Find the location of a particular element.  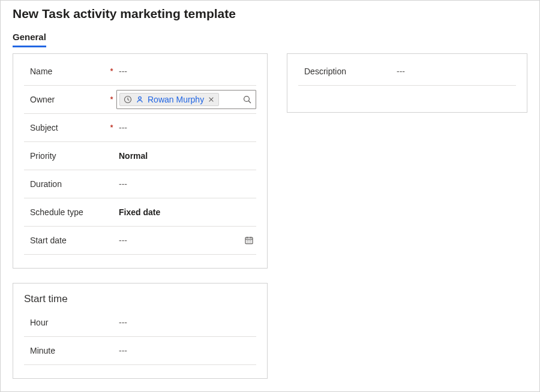

description-card: Description --- is located at coordinates (407, 83).